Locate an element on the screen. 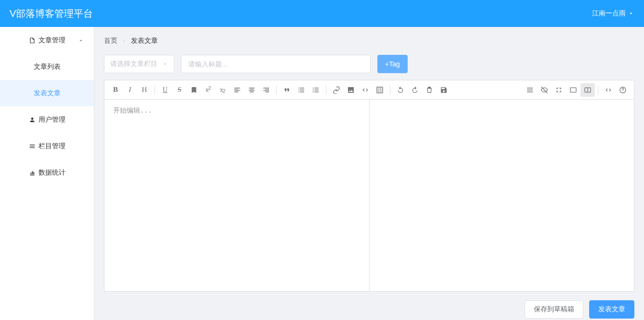  read-mode-button is located at coordinates (573, 90).